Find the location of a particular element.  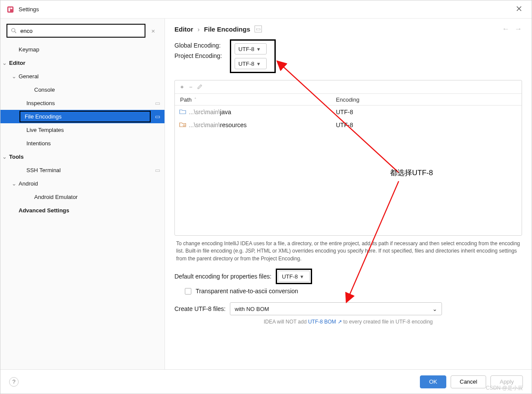

global-encoding-value: UTF-8 is located at coordinates (247, 49).